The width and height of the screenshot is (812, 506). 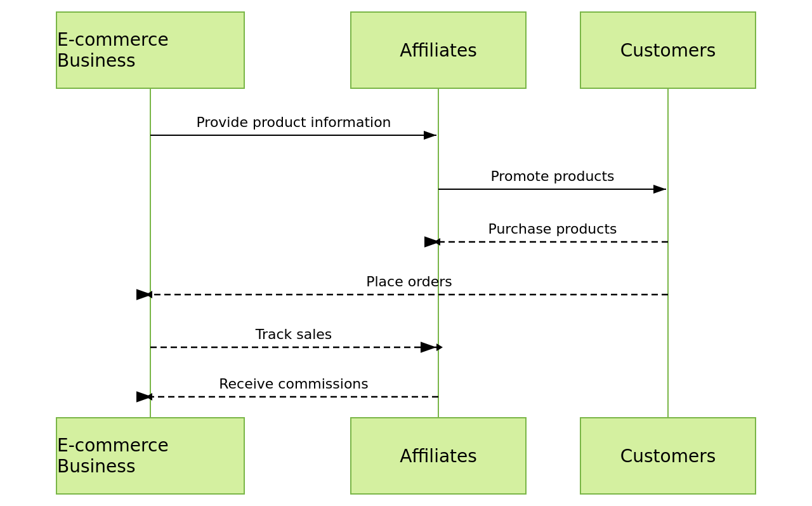 What do you see at coordinates (150, 50) in the screenshot?
I see `actor-ecommerce-top: E-commerce Business` at bounding box center [150, 50].